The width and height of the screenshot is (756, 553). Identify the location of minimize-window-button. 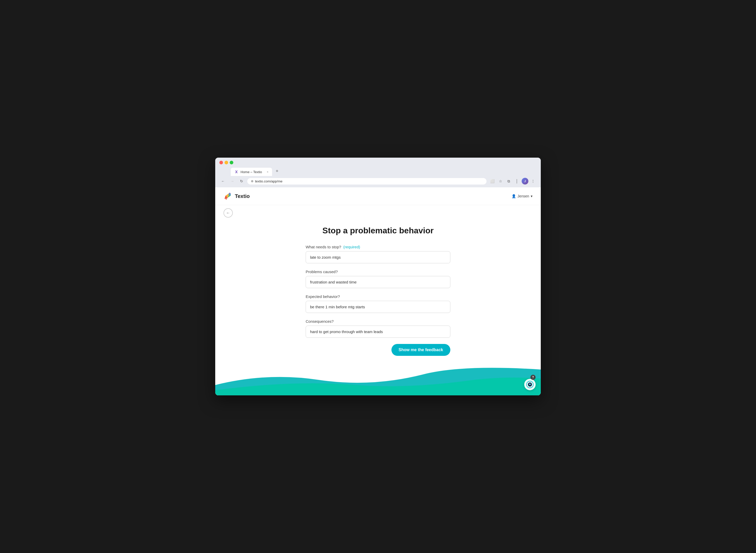
(226, 163).